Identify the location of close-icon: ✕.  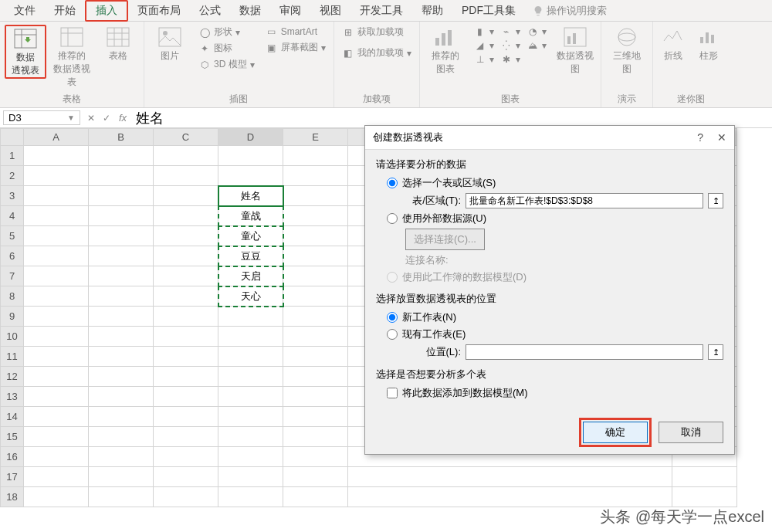
(722, 137).